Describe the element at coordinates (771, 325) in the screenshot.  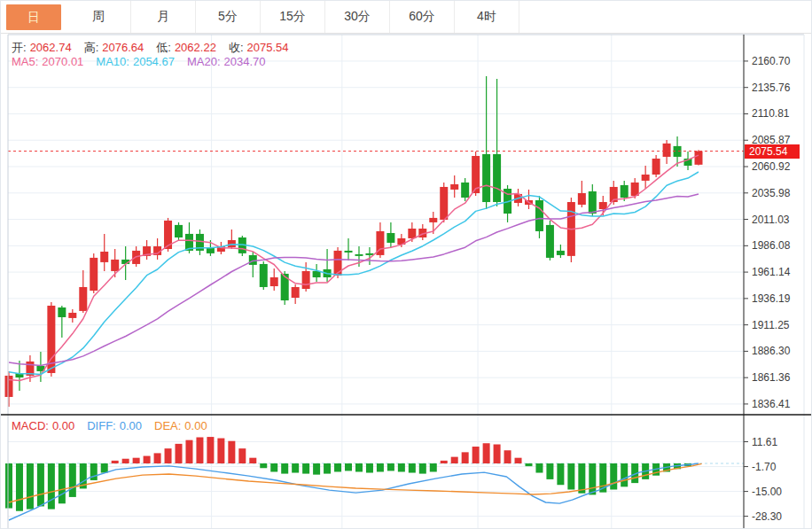
I see `axis-tick-label: 1911.25` at that location.